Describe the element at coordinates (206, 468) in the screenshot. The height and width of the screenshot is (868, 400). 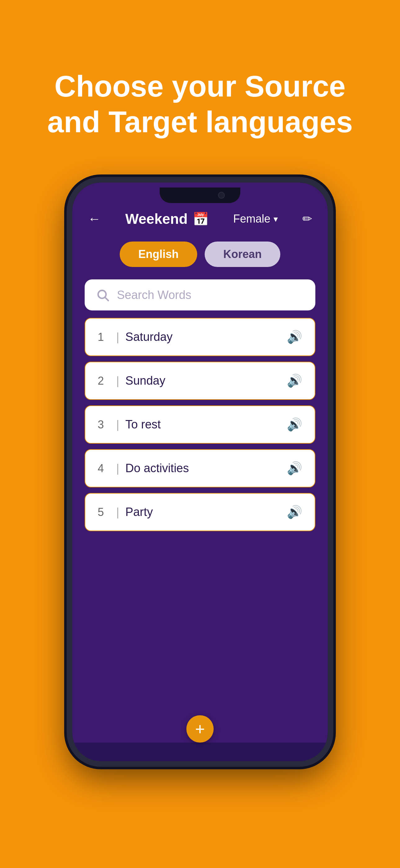
I see `word-text: Do activities` at that location.